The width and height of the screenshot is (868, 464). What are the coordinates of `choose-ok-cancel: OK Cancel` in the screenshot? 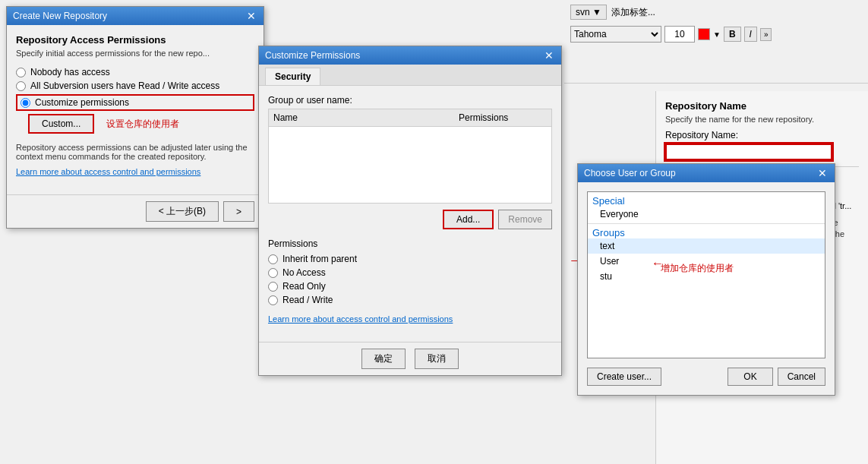 It's located at (776, 377).